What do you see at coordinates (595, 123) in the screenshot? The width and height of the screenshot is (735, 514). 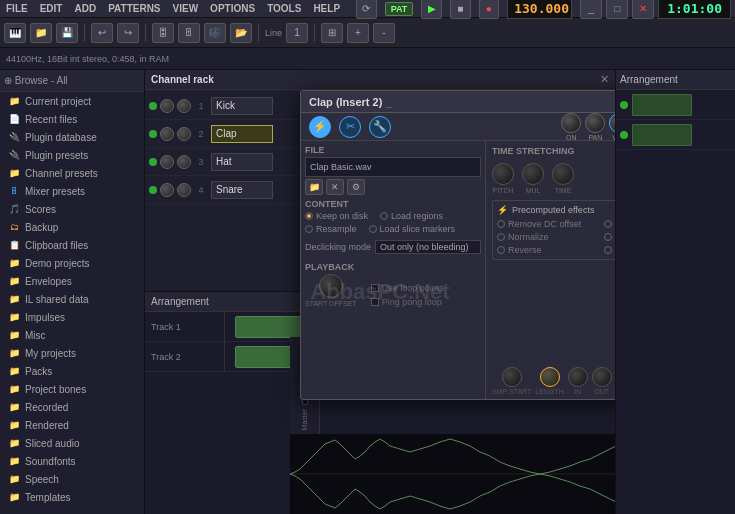 I see `pan-knob` at bounding box center [595, 123].